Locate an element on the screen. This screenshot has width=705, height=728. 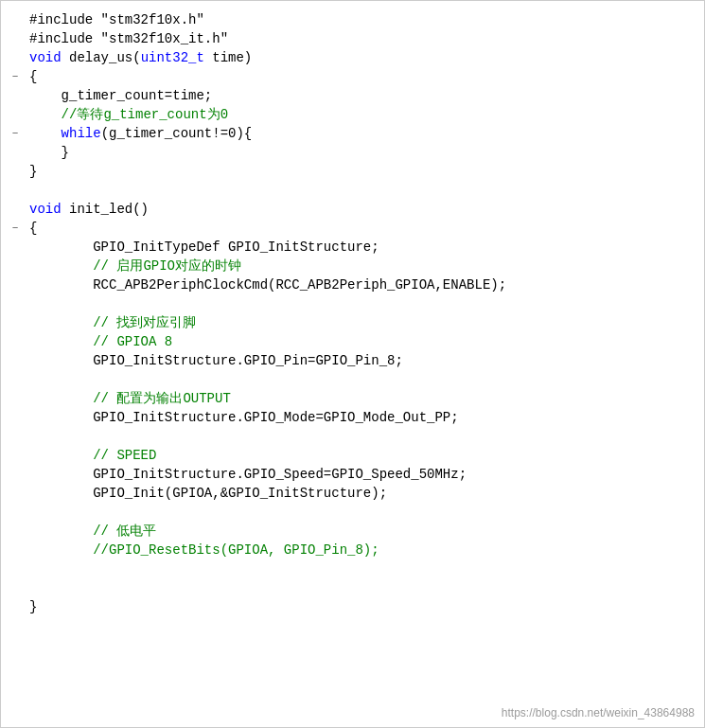
line: GPIO_InitStructure.GPIO_Speed=GPIO_Speed… is located at coordinates (361, 474).